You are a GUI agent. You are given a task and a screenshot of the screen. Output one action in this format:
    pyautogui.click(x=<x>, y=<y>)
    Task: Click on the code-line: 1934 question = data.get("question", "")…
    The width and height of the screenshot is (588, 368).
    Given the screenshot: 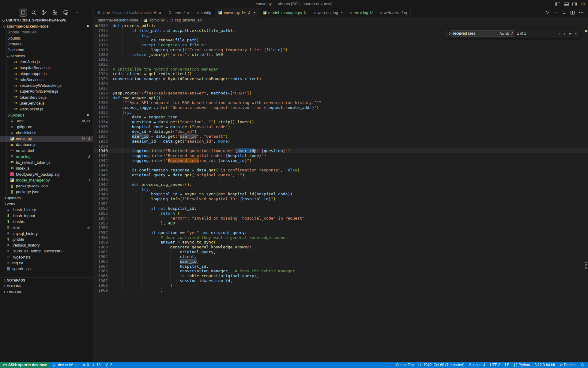 What is the action you would take?
    pyautogui.click(x=341, y=122)
    